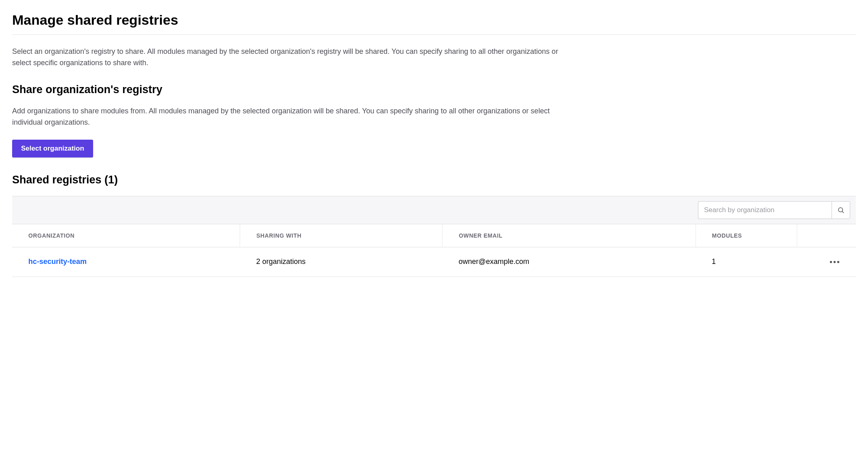 The image size is (868, 455). I want to click on shared-registries-title: Shared registries (1), so click(434, 180).